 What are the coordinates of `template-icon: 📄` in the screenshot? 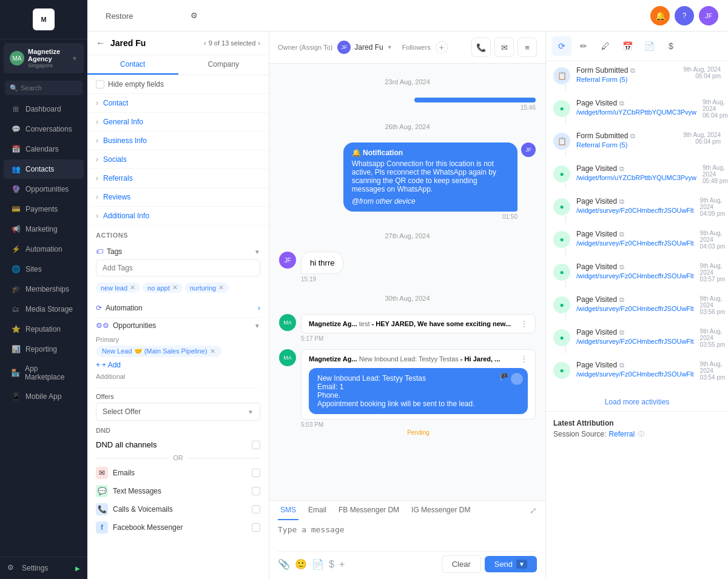 It's located at (318, 564).